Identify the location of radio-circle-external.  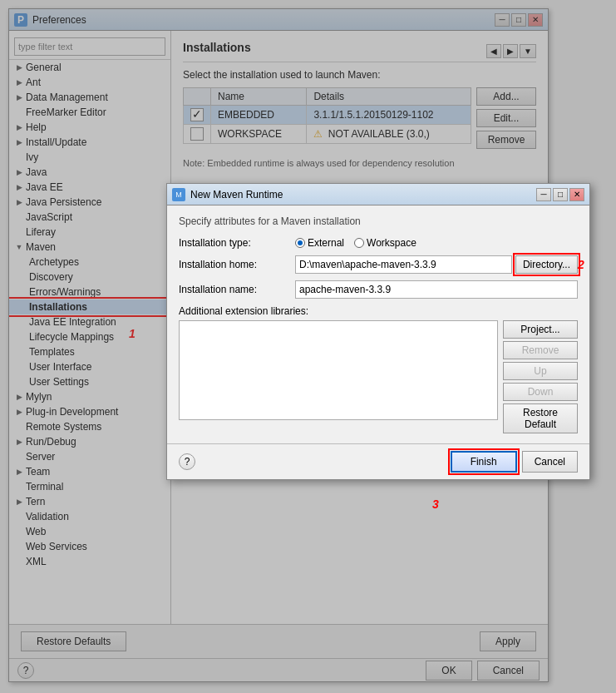
(300, 243).